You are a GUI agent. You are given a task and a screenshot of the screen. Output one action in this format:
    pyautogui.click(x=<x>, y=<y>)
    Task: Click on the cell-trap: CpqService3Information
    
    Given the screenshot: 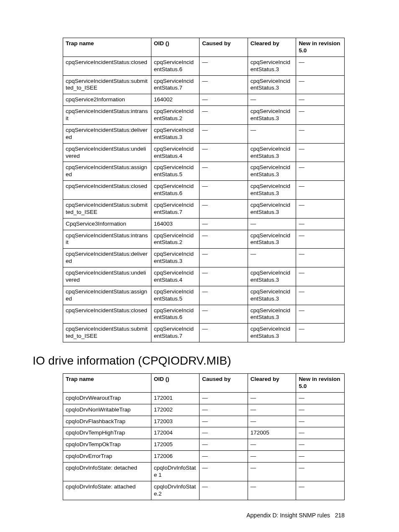 What is the action you would take?
    pyautogui.click(x=107, y=224)
    